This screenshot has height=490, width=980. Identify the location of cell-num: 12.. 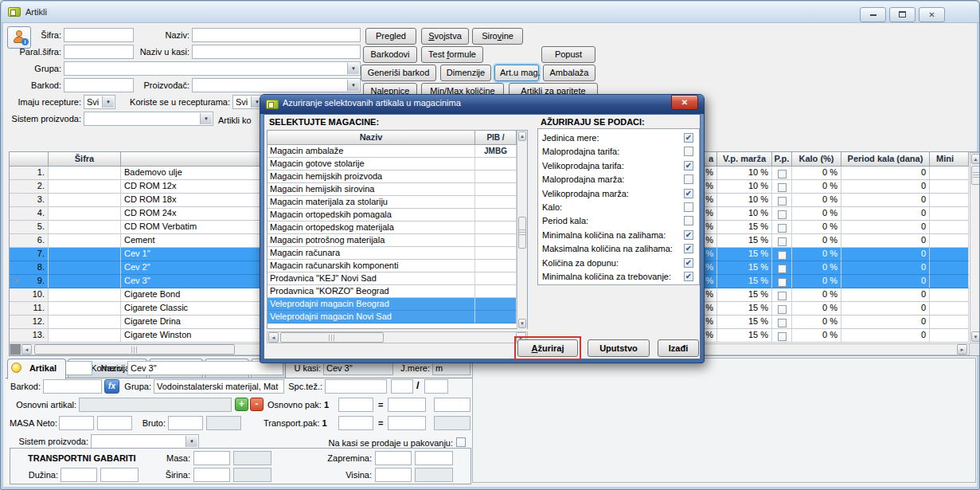
(29, 322).